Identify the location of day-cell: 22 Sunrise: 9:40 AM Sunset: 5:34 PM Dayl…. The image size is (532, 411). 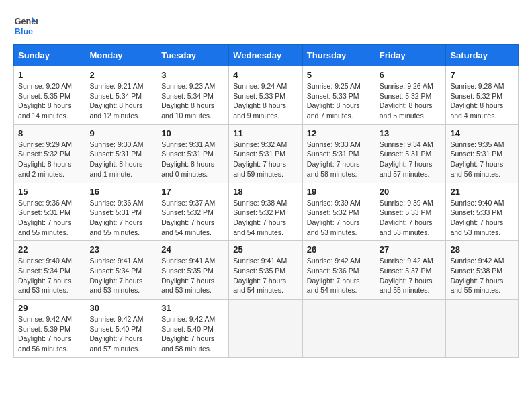
(50, 270).